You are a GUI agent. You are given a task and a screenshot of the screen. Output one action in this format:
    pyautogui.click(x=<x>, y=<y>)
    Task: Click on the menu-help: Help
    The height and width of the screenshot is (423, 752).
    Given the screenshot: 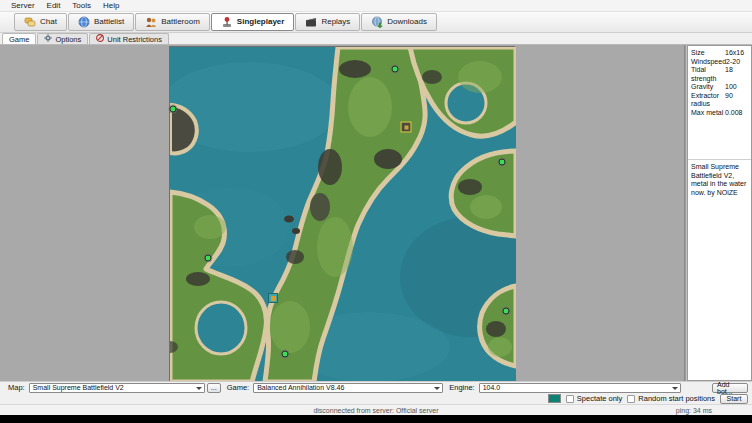 What is the action you would take?
    pyautogui.click(x=111, y=6)
    